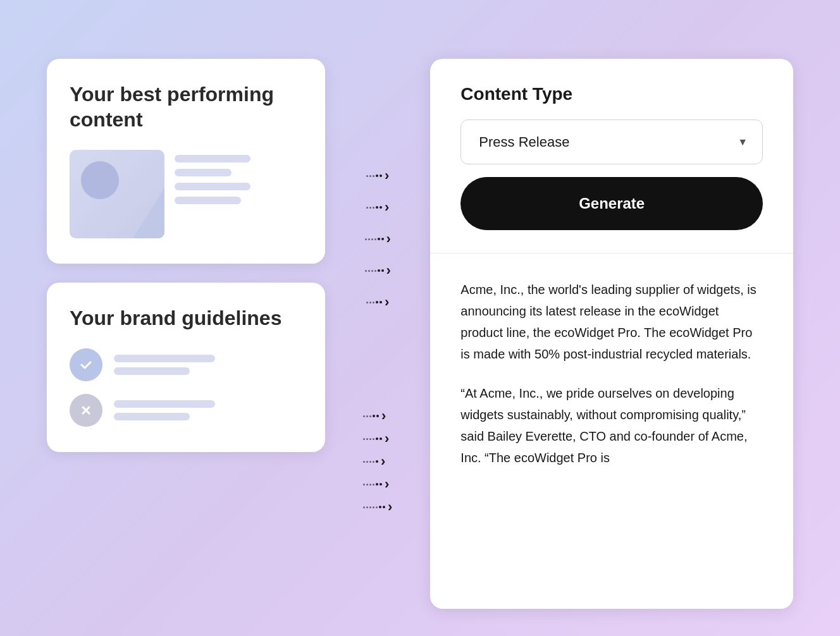 The height and width of the screenshot is (636, 840). I want to click on content-type-select-wrapper: Press Release Blog Post Social Media Pos…, so click(612, 142).